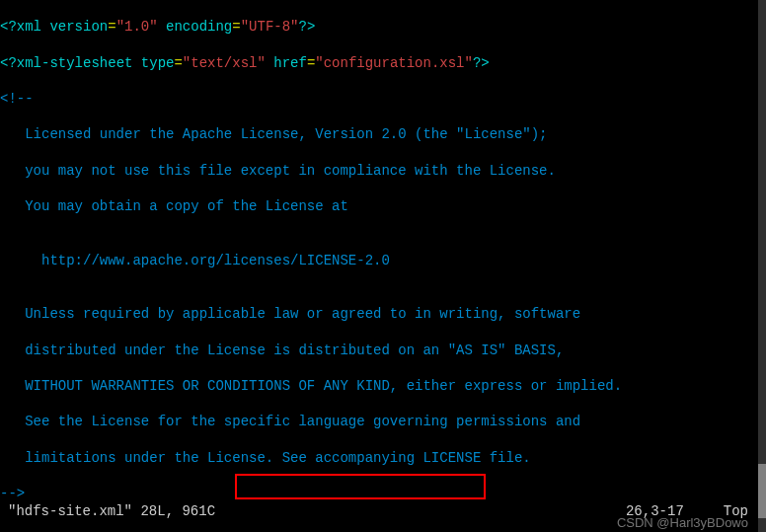 Image resolution: width=766 pixels, height=532 pixels. Describe the element at coordinates (383, 314) in the screenshot. I see `comment-line: Unless required by applicable law or agr…` at that location.